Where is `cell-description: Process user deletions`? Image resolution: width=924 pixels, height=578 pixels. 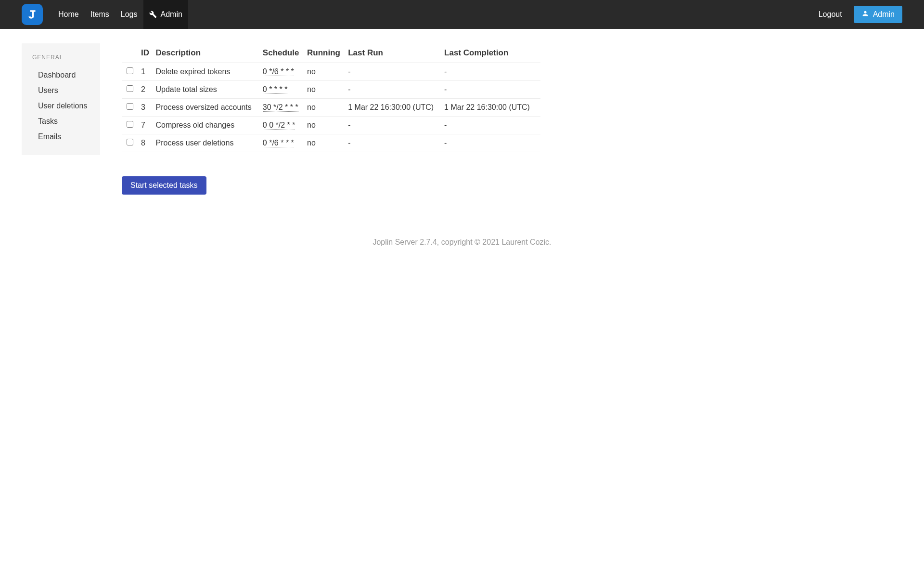
cell-description: Process user deletions is located at coordinates (209, 144).